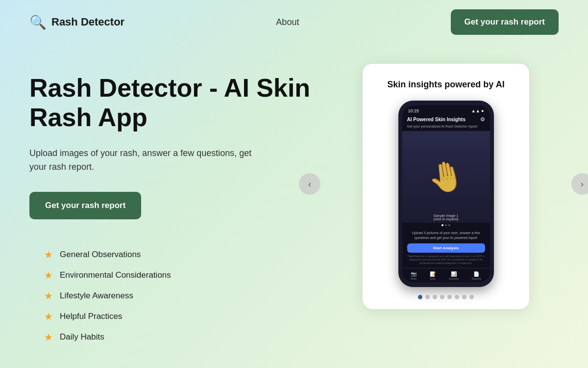 This screenshot has width=588, height=368. I want to click on phone-start-button: Start Analysis, so click(446, 248).